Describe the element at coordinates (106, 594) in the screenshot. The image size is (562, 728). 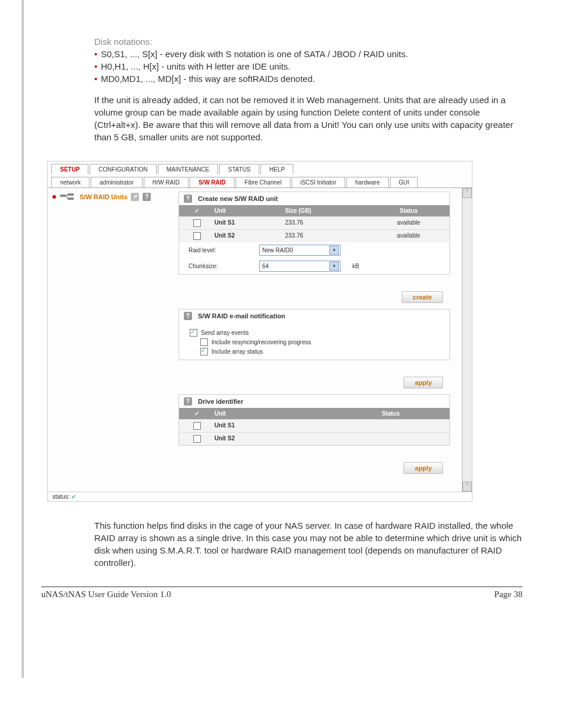
I see `footer-left: uNAS/tNAS User Guide Version 1.0` at that location.